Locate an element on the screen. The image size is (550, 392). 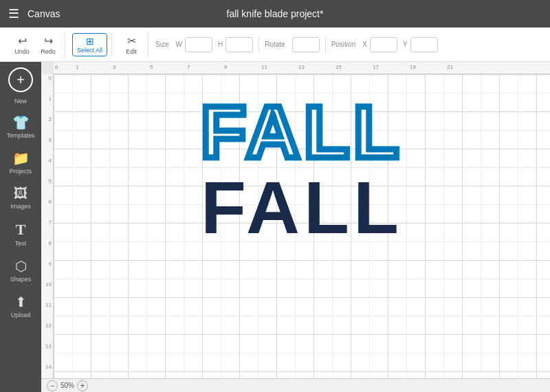
ruler-v-13: 13 is located at coordinates (48, 347).